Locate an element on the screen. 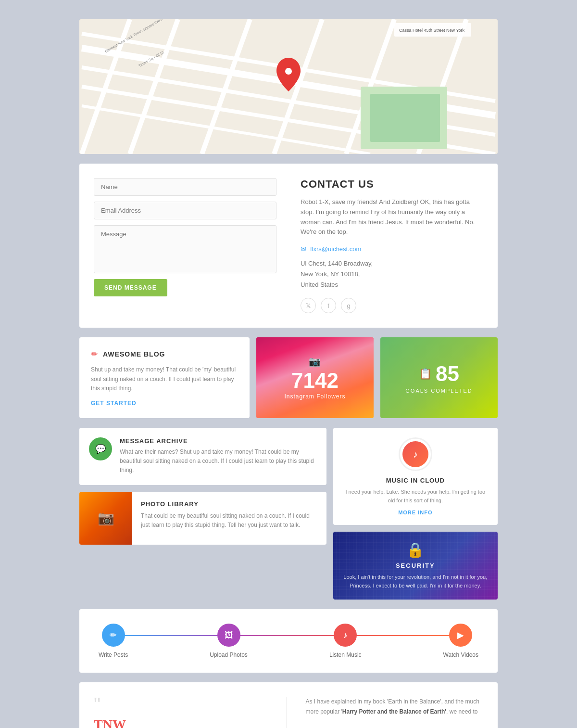 Image resolution: width=577 pixels, height=728 pixels. svg-text:Cassa Hotel 45th Street New Yo: Cassa Hotel 45th Street New York is located at coordinates (432, 30).